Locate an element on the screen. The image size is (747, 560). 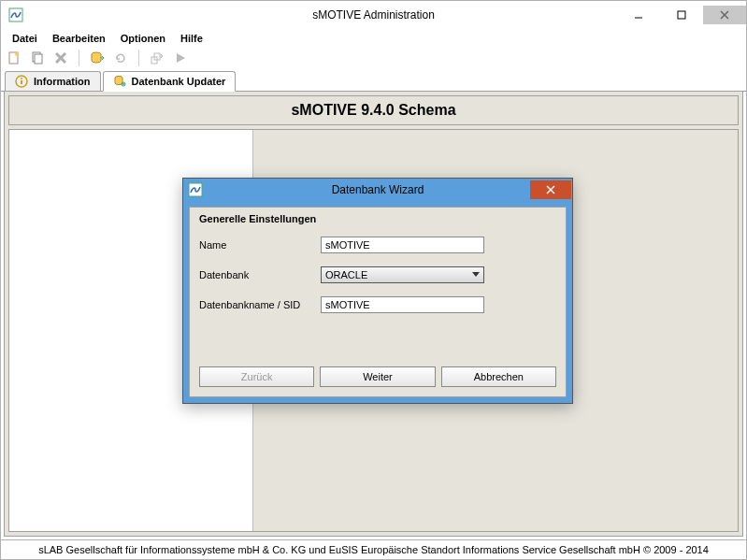
name-label: Name is located at coordinates (260, 245).